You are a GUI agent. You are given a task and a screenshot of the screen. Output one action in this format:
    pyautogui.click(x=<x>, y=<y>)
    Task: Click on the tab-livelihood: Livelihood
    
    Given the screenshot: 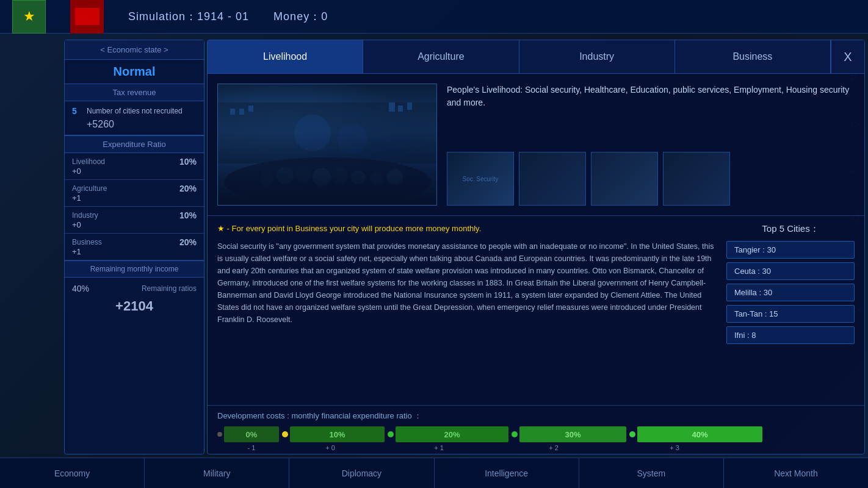 What is the action you would take?
    pyautogui.click(x=286, y=57)
    